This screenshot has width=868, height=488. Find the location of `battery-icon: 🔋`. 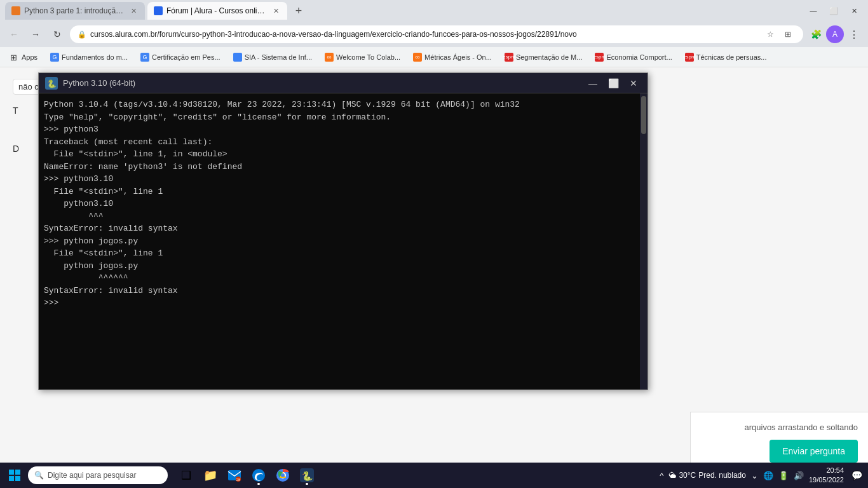

battery-icon: 🔋 is located at coordinates (783, 475).